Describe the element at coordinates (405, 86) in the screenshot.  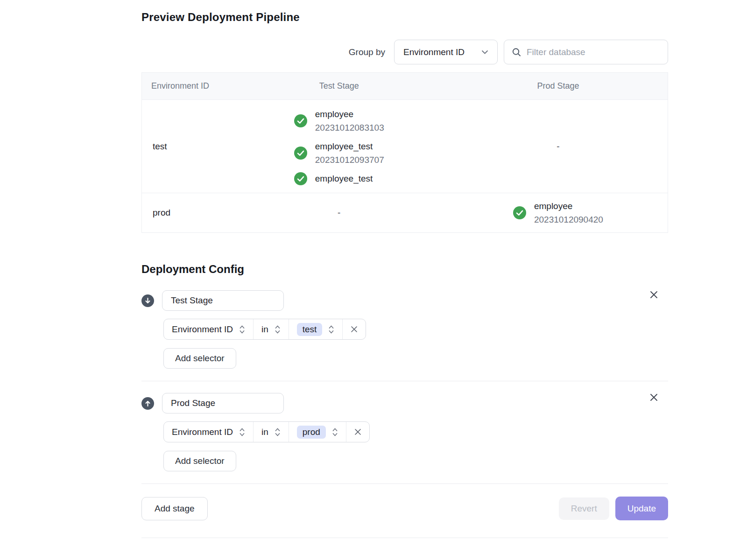
I see `pipeline-table-header: Environment ID Test Stage Prod Stage` at that location.